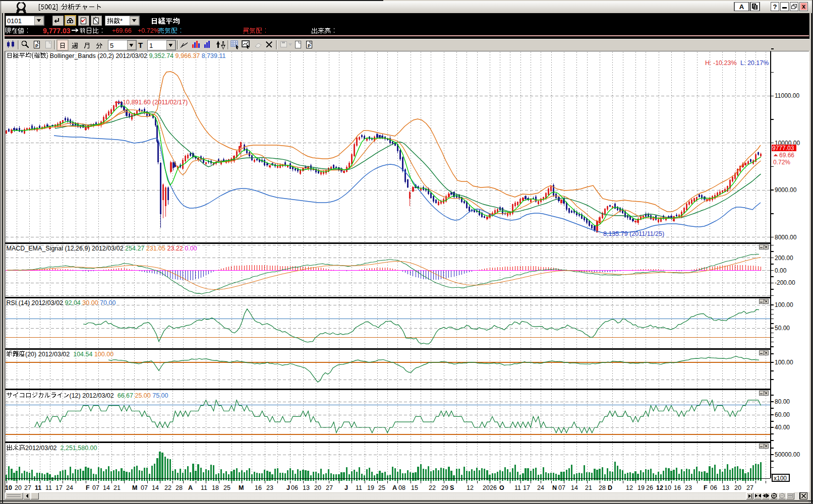 The image size is (813, 504). I want to click on svg-text: +0.72%, so click(148, 31).